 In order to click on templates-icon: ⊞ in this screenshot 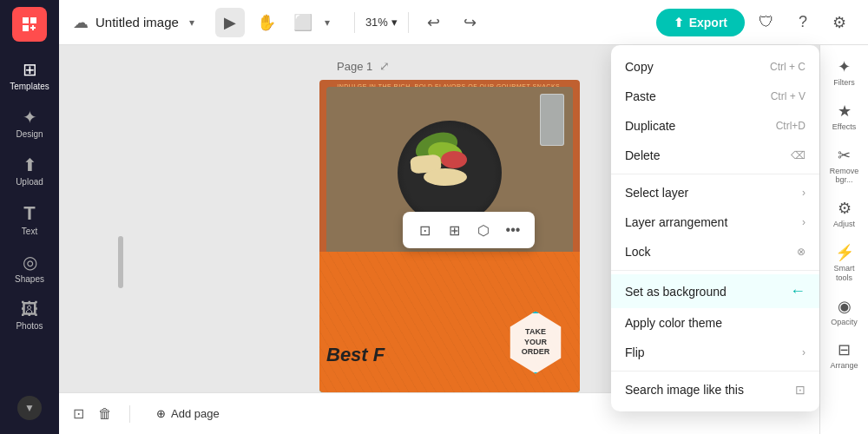, I will do `click(30, 69)`.